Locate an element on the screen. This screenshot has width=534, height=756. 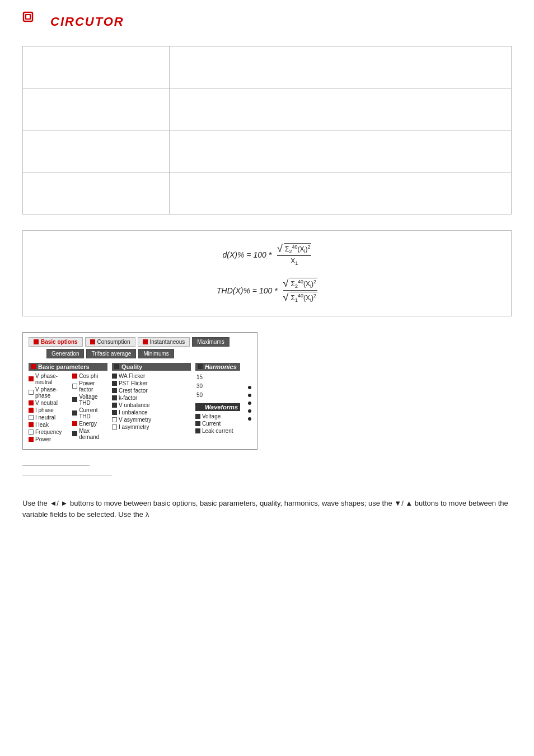
basic-params-check is located at coordinates (34, 366).